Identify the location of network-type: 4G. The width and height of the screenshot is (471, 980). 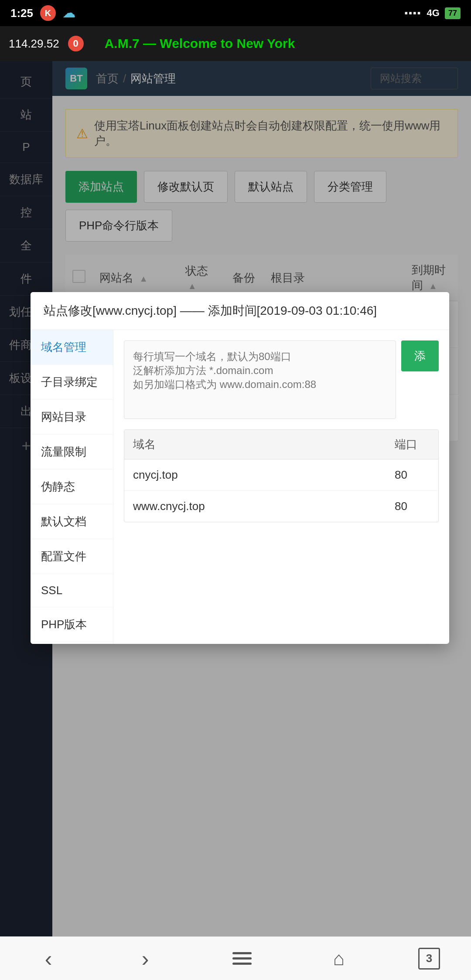
(433, 13).